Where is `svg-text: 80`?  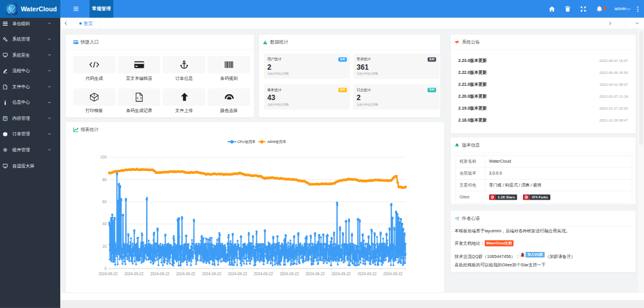
svg-text: 80 is located at coordinates (104, 180).